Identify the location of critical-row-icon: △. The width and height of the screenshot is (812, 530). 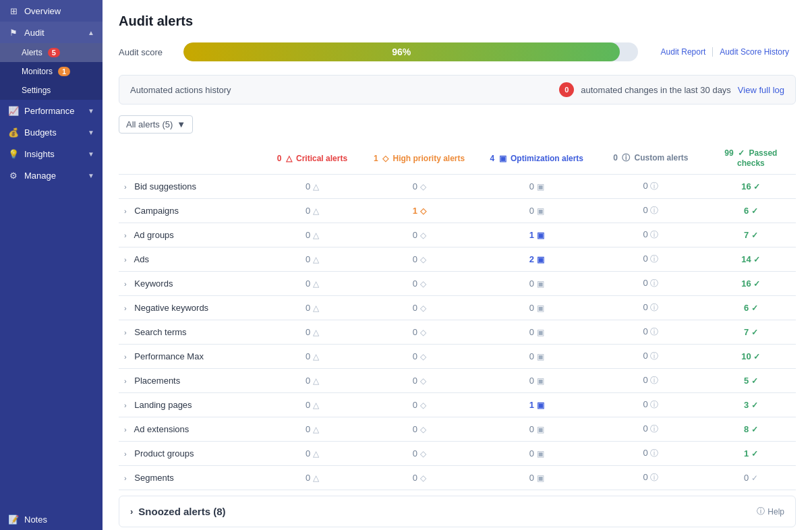
(316, 478).